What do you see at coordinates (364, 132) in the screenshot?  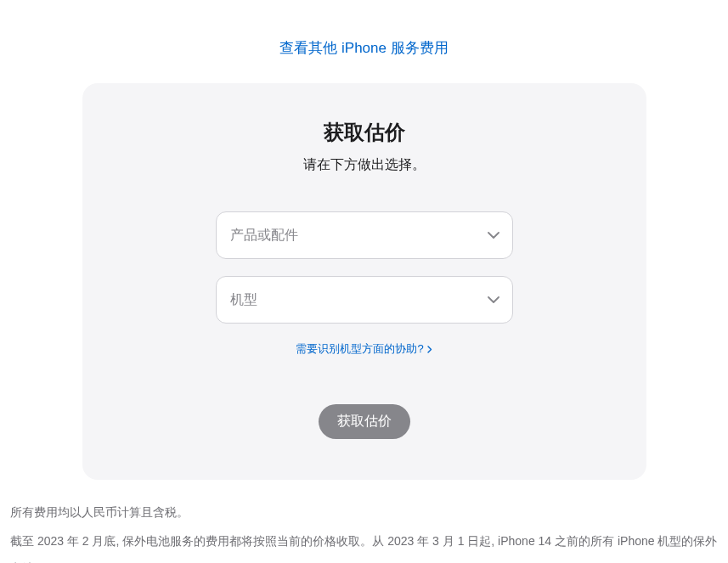 I see `card-title: 获取估价` at bounding box center [364, 132].